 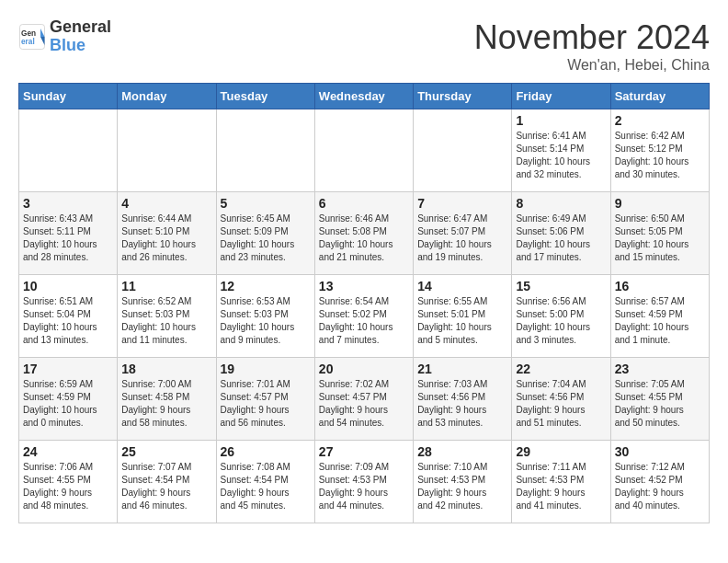 What do you see at coordinates (561, 321) in the screenshot?
I see `day-info: Sunrise: 6:56 AM Sunset: 5:00 PM Dayligh…` at bounding box center [561, 321].